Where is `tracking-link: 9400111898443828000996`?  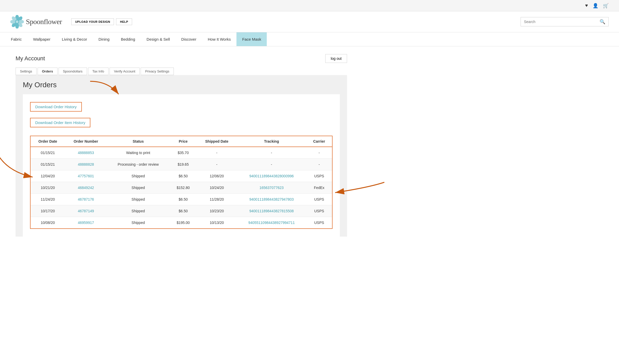
tracking-link: 9400111898443828000996 is located at coordinates (271, 176).